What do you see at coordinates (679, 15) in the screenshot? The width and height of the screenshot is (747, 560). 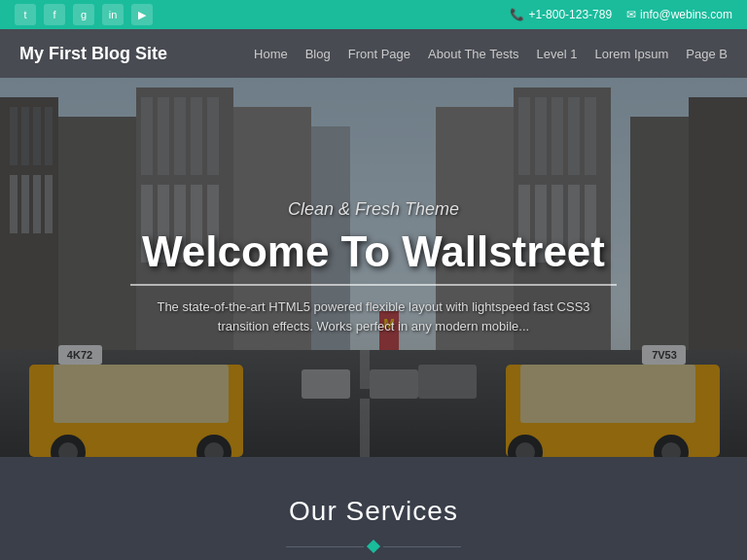 I see `email-info: ✉ info@webins.com` at bounding box center [679, 15].